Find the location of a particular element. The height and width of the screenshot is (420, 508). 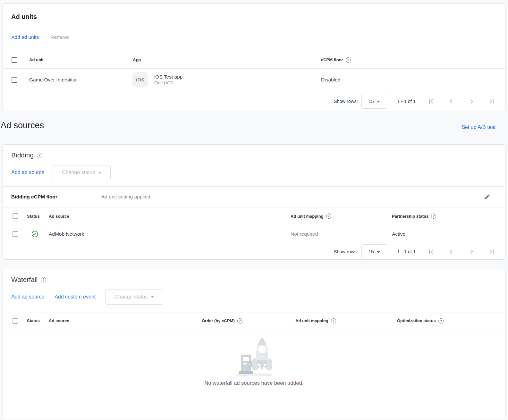

table-row: Game Over Interstitial iOS iOS Test app … is located at coordinates (254, 80).